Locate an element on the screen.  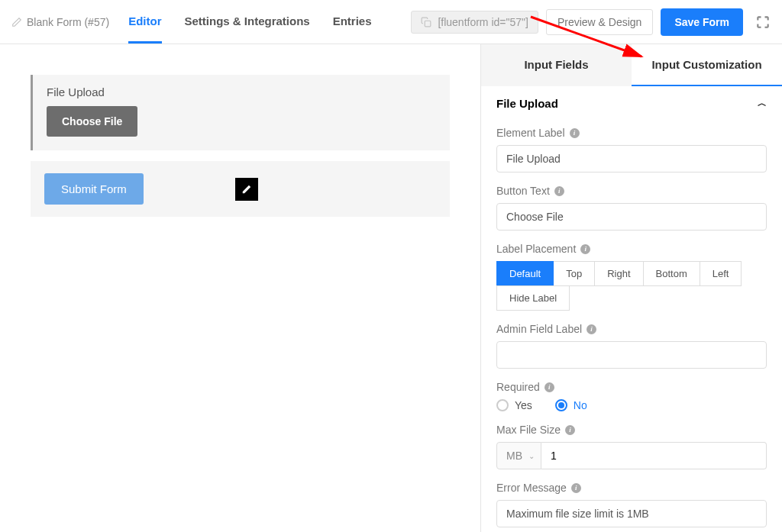
form-name-text: Blank Form (#57) is located at coordinates (68, 22).